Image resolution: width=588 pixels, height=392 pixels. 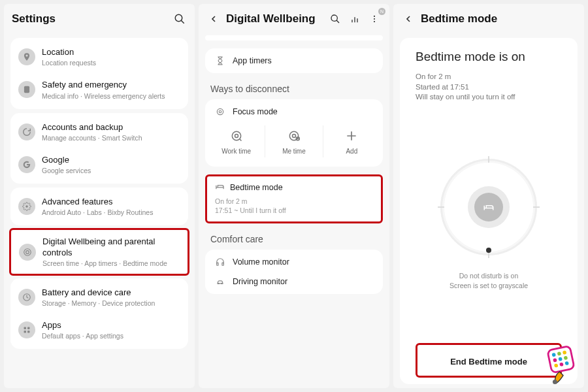 What do you see at coordinates (27, 297) in the screenshot?
I see `battery-icon` at bounding box center [27, 297].